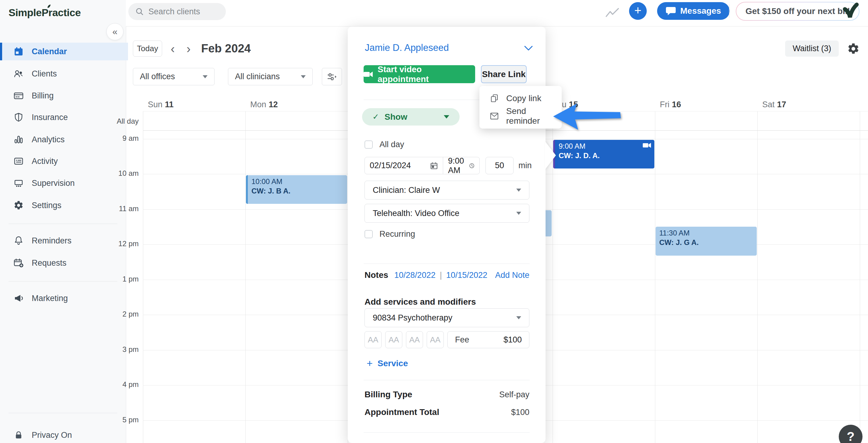 The height and width of the screenshot is (443, 868). Describe the element at coordinates (411, 117) in the screenshot. I see `status-select: ✓ Show` at that location.